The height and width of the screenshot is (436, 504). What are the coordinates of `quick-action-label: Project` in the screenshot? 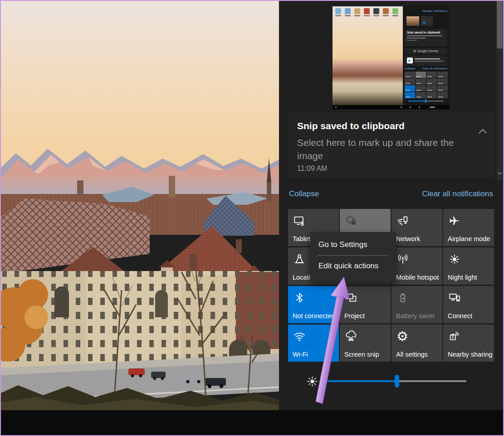 It's located at (355, 316).